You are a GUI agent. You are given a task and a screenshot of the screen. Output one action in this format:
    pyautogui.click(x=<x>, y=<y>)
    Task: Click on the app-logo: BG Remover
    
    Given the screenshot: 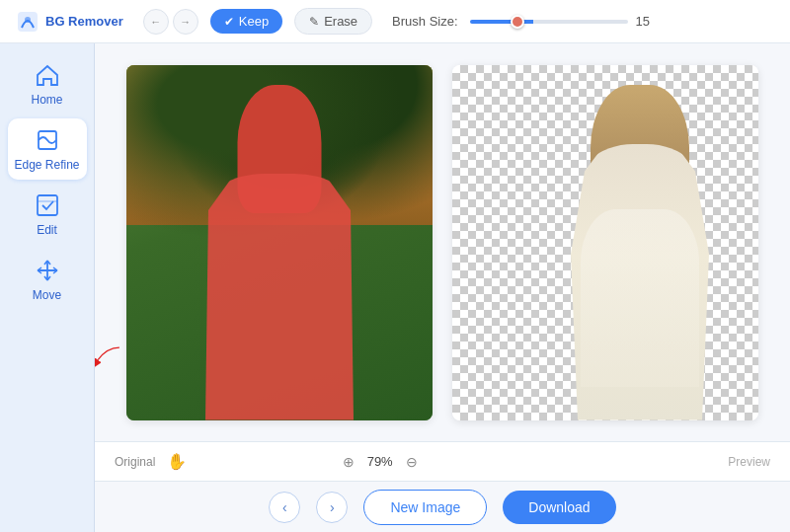 What is the action you would take?
    pyautogui.click(x=69, y=22)
    